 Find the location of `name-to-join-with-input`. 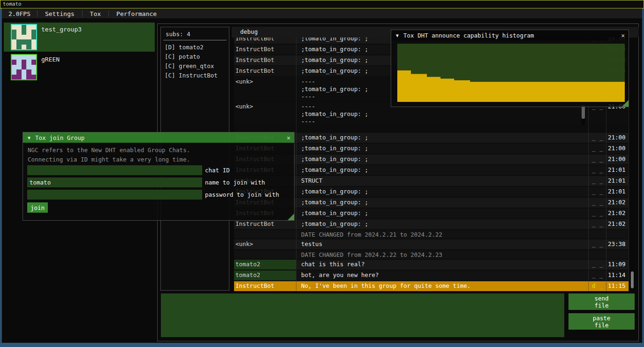

name-to-join-with-input is located at coordinates (114, 182).